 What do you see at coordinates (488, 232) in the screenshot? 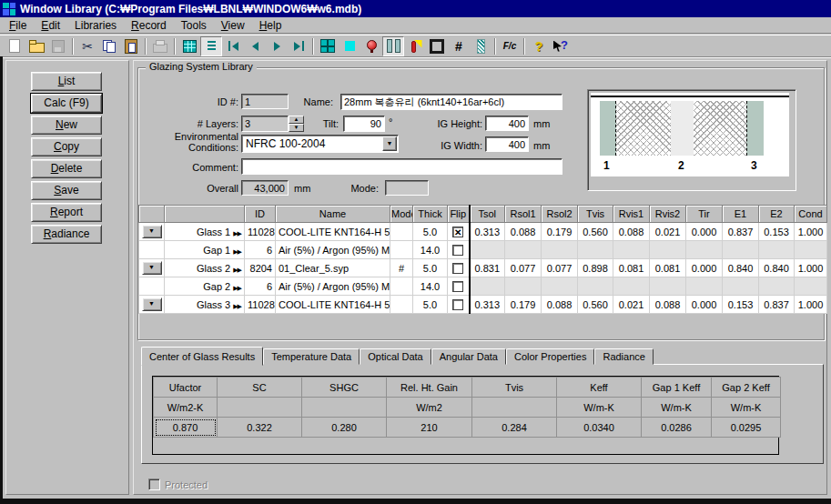
I see `layer-tsol-cell: 0.313` at bounding box center [488, 232].